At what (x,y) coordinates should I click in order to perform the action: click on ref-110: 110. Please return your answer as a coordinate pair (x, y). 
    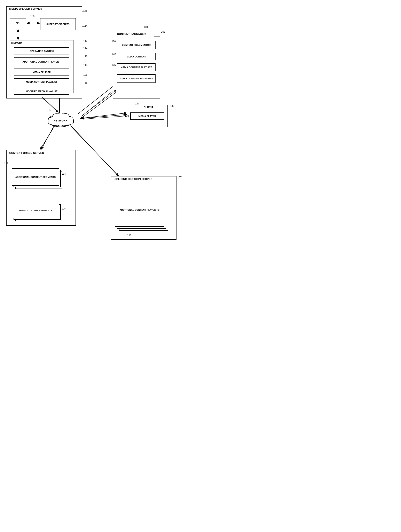
    Looking at the image, I should click on (85, 26).